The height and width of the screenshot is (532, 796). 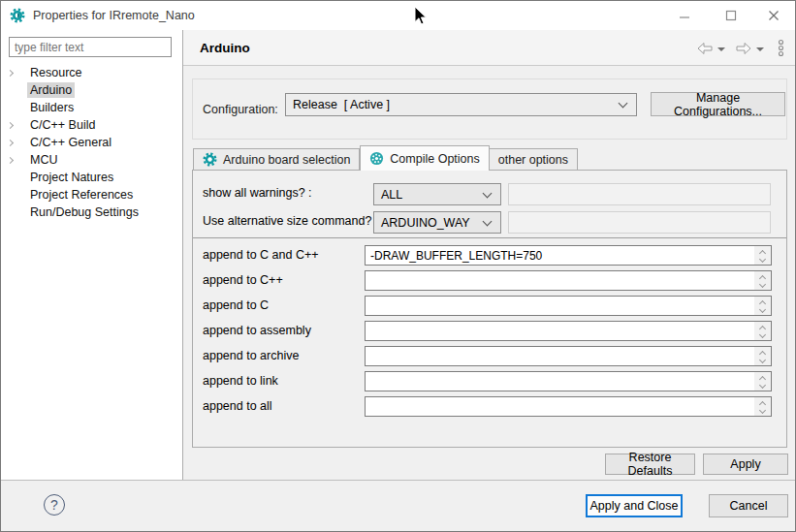 I want to click on alt-size-command-label: Use alternative size command? :, so click(x=291, y=221).